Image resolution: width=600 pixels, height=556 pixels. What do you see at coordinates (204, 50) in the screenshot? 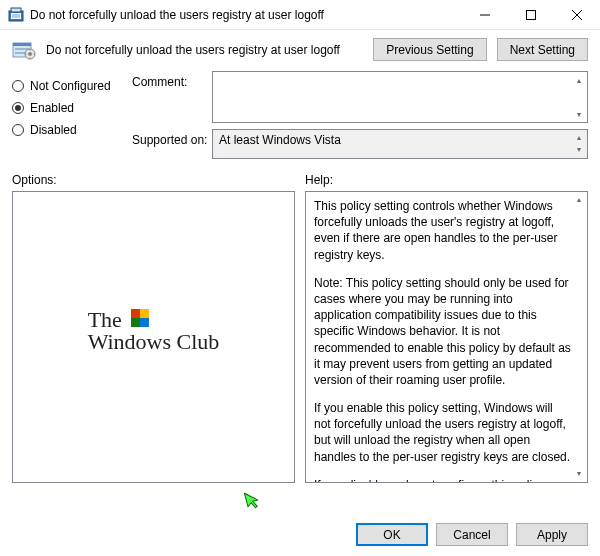
I see `setting-title: Do not forcefully unload the users regis…` at bounding box center [204, 50].